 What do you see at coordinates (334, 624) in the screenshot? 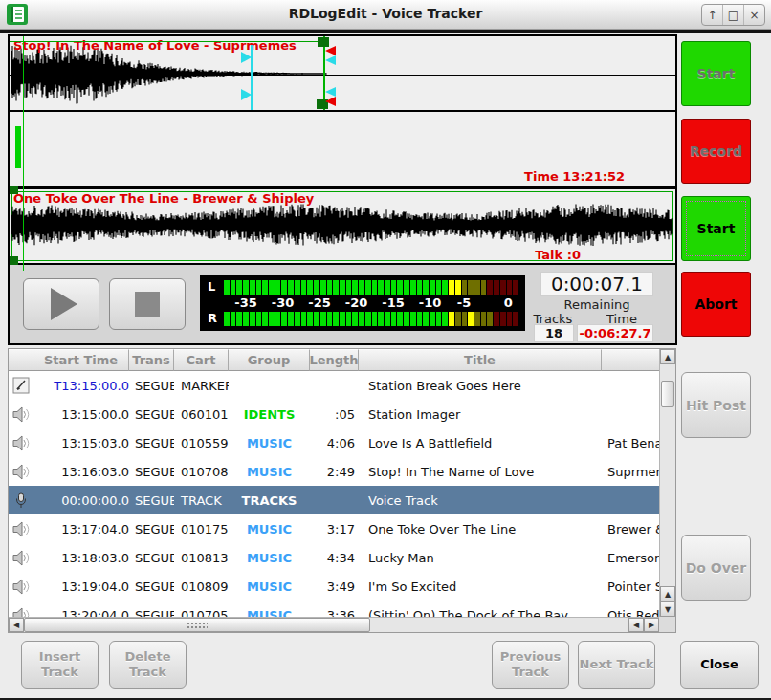
I see `horizontal-scrollbar: ◀ ◀ ▶` at bounding box center [334, 624].